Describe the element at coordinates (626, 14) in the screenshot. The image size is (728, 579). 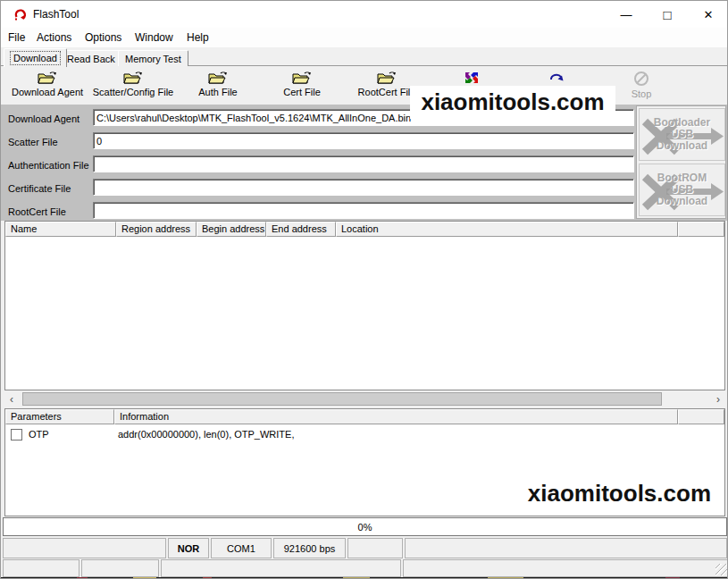
I see `minimize-button: —` at that location.